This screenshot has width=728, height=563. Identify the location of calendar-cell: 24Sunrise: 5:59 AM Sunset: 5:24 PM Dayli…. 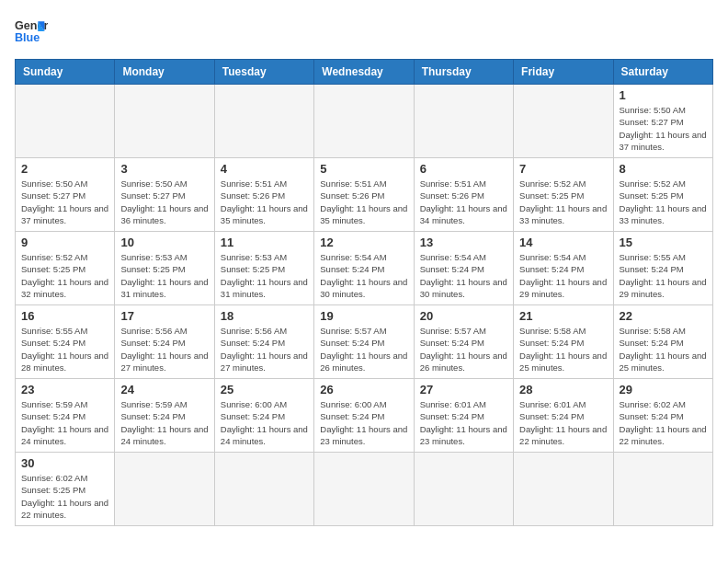
(165, 416).